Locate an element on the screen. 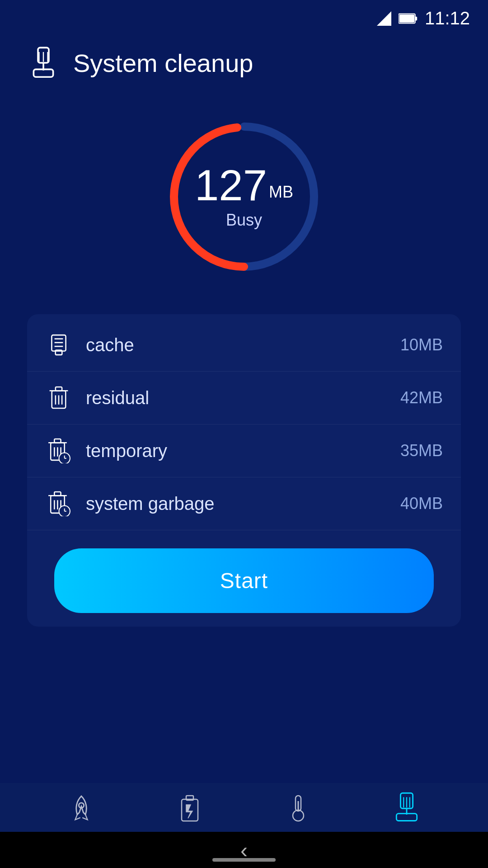 The width and height of the screenshot is (488, 868). nav-item-boost is located at coordinates (81, 807).